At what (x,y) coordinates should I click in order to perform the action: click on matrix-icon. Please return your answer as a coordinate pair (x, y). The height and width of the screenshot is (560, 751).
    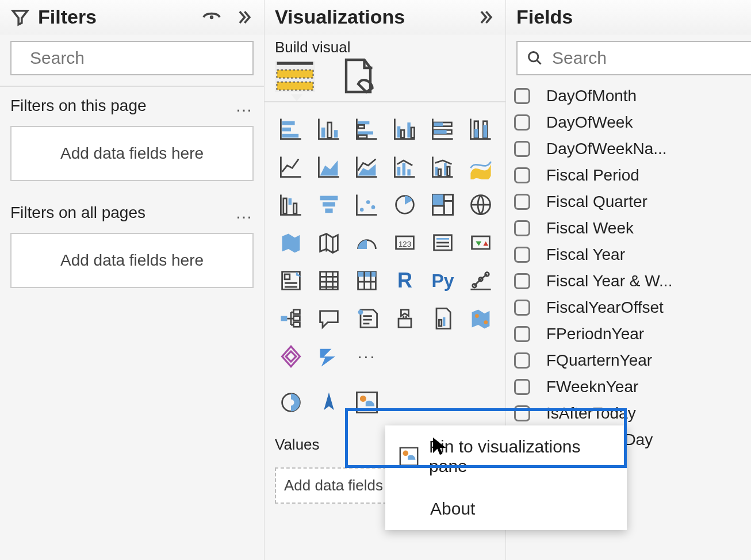
    Looking at the image, I should click on (367, 281).